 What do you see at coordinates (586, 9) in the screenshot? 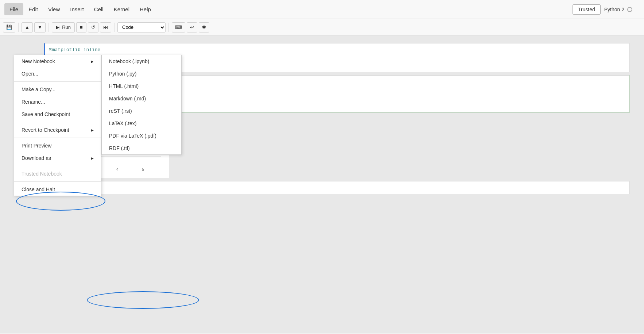
I see `trusted-button: Trusted` at bounding box center [586, 9].